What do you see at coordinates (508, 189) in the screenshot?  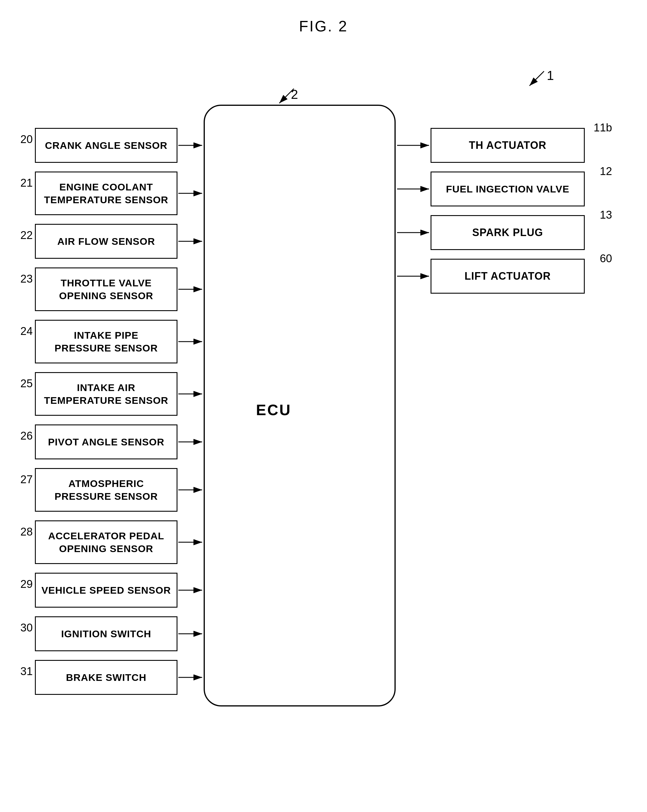 I see `output-fuel-injection: FUEL INGECTION VALVE` at bounding box center [508, 189].